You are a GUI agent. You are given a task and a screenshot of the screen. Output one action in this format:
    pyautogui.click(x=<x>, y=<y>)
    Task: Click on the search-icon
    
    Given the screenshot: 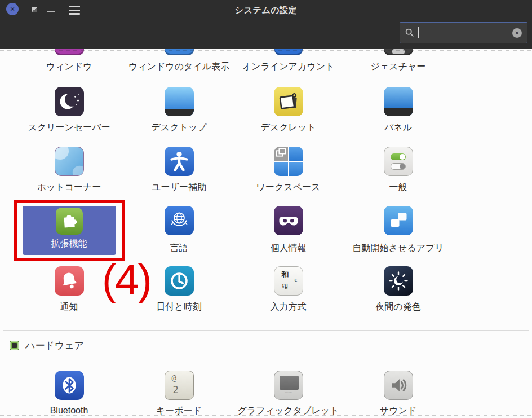 What is the action you would take?
    pyautogui.click(x=410, y=33)
    